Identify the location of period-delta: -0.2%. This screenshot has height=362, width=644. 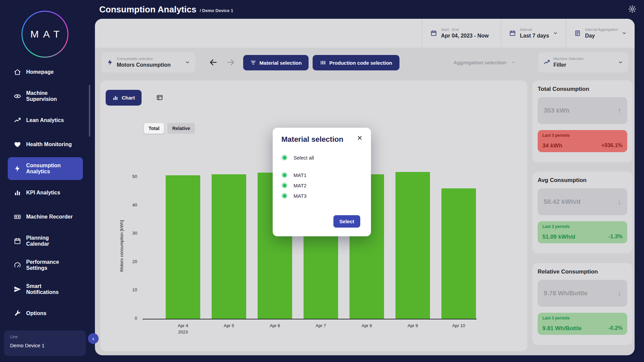
(615, 328).